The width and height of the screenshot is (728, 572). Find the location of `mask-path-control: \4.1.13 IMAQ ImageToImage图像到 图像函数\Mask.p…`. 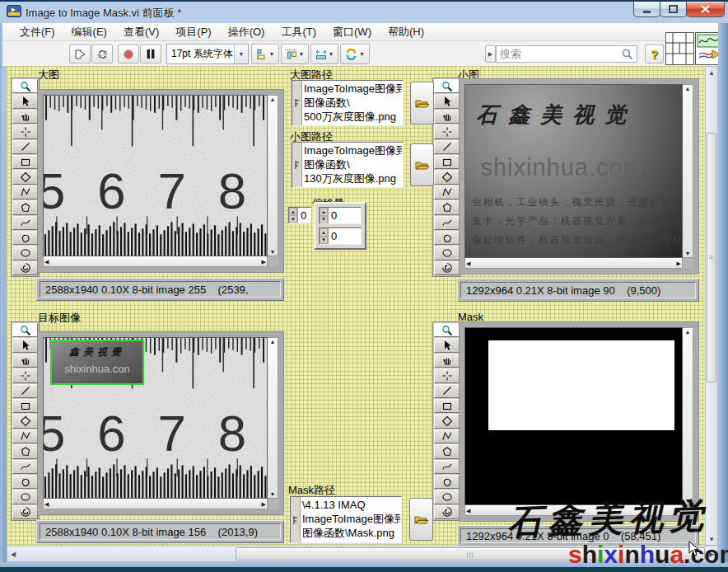

mask-path-control: \4.1.13 IMAQ ImageToImage图像到 图像函数\Mask.p… is located at coordinates (346, 519).